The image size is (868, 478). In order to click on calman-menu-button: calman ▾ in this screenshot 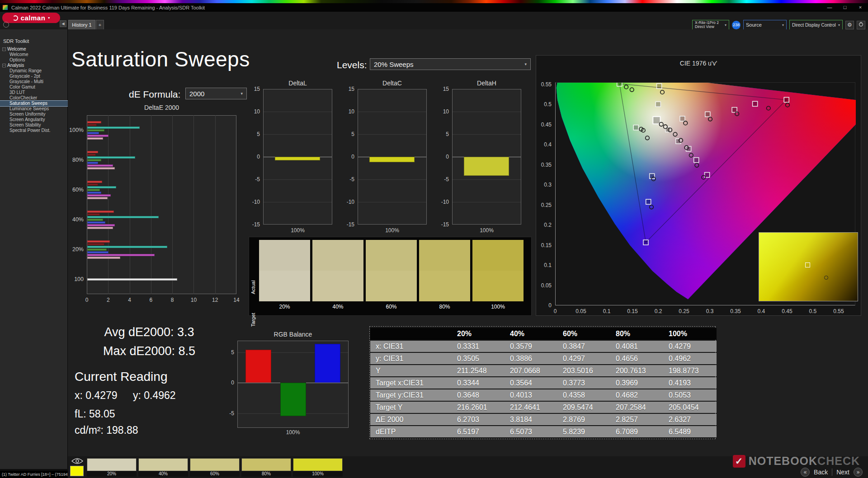, I will do `click(31, 18)`.